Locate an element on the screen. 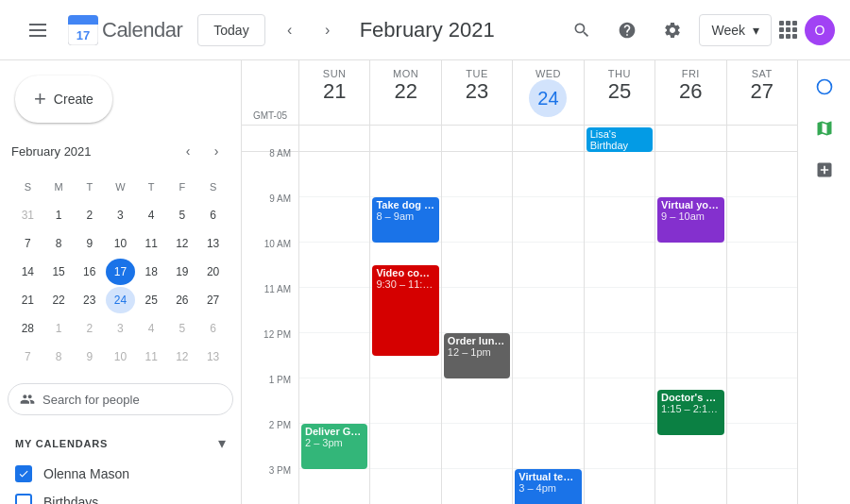 The width and height of the screenshot is (850, 504). mini-day-cell: 26 is located at coordinates (183, 300).